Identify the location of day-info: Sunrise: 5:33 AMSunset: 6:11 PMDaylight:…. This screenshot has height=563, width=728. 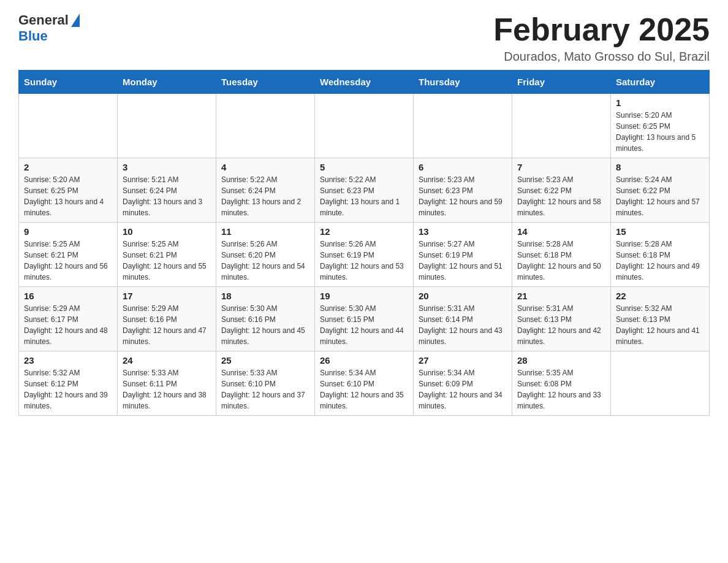
(167, 389).